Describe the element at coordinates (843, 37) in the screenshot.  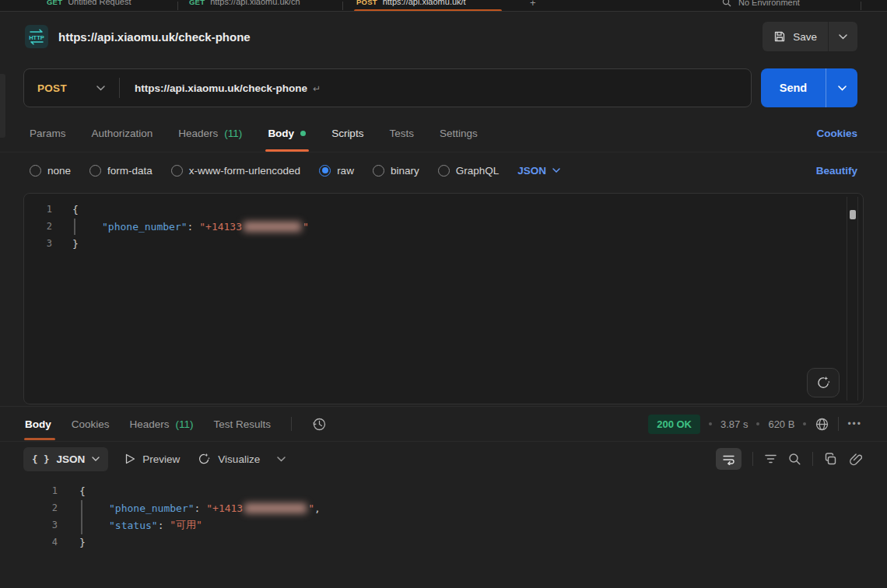
I see `save-options-button` at that location.